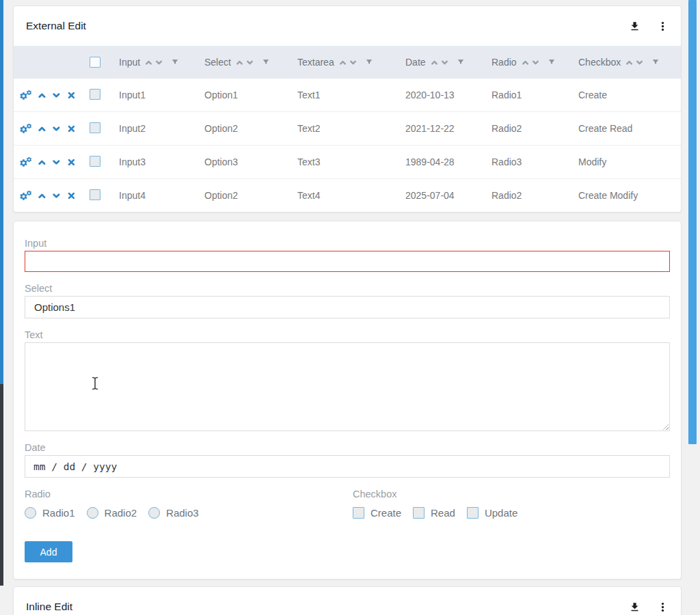  I want to click on radio-option-label: Radio3, so click(183, 512).